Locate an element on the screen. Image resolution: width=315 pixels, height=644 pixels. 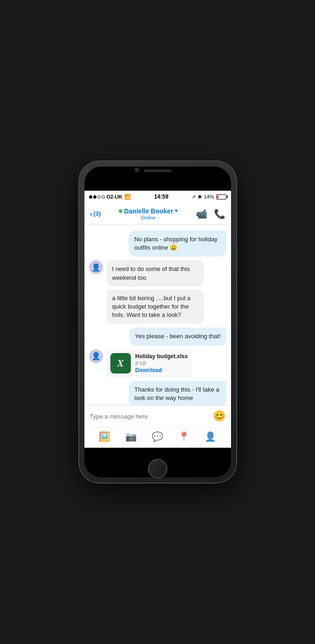
message-text-4: Yes please - been avoiding that! is located at coordinates (178, 336).